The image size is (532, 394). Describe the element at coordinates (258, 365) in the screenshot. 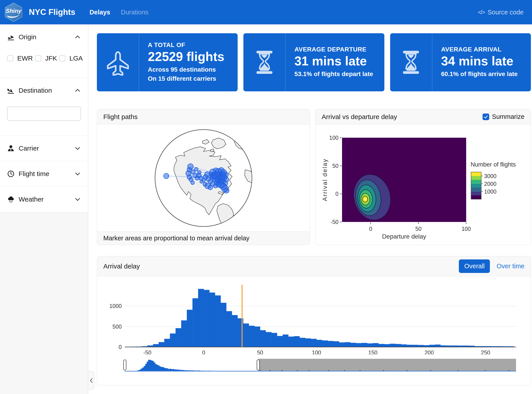

I see `slider-handle-right` at that location.